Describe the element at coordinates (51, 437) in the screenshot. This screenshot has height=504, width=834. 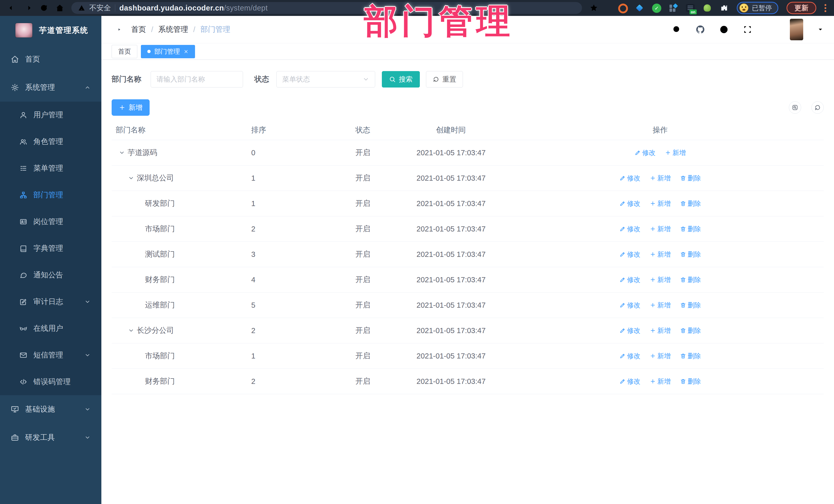
I see `sidebar-item-研发工具: 研发工具` at that location.